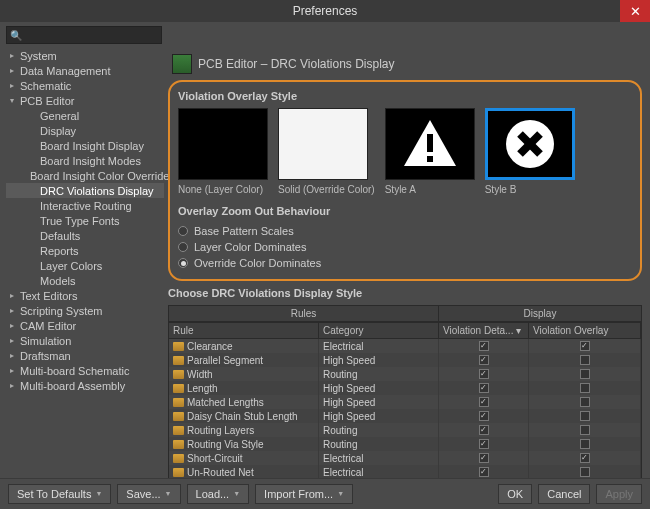 The height and width of the screenshot is (509, 650). I want to click on tree-item: Board Insight Color Overrides, so click(85, 176).